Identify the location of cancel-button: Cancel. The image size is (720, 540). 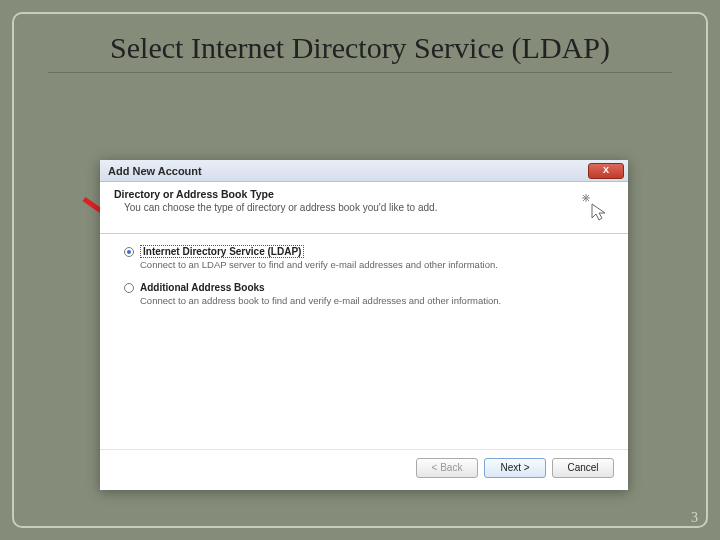
(583, 468).